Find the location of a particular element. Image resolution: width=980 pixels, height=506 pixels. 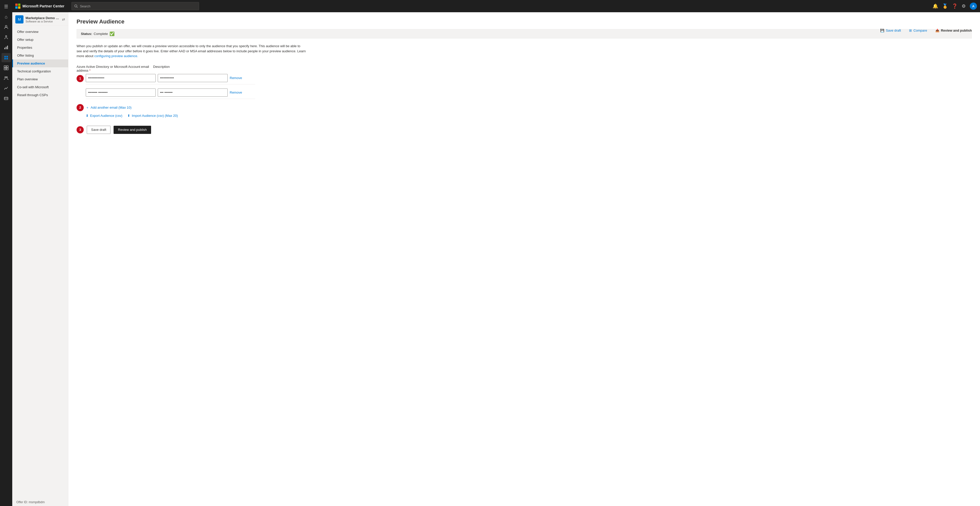

export-label: Export Audience (csv) is located at coordinates (106, 116).